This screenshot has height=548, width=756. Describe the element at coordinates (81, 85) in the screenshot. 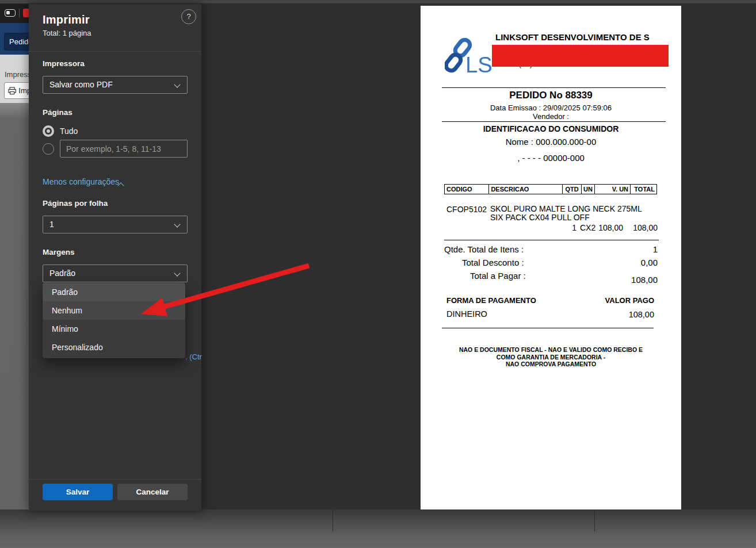

I see `printer-select-value: Salvar como PDF` at that location.